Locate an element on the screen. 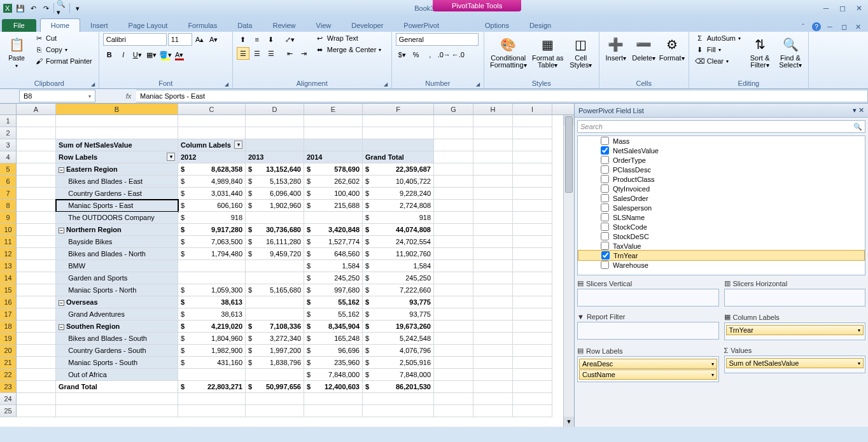  formula-input: Maniac Sports - East is located at coordinates (502, 96).